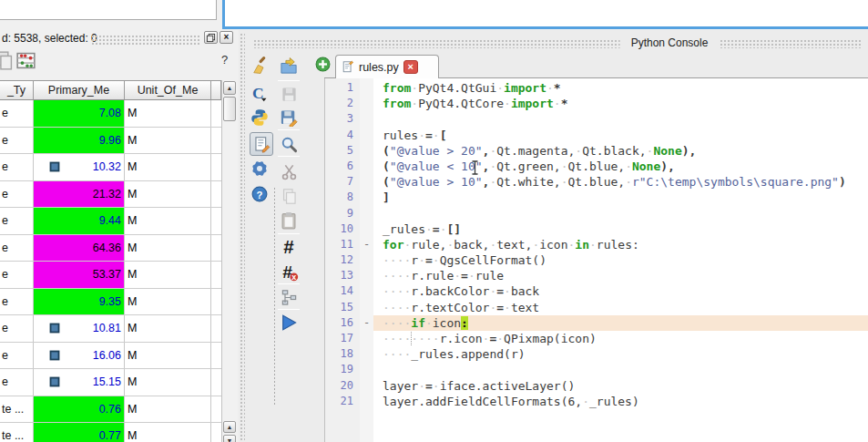  Describe the element at coordinates (111, 329) in the screenshot. I see `table-row: e10.81M` at that location.